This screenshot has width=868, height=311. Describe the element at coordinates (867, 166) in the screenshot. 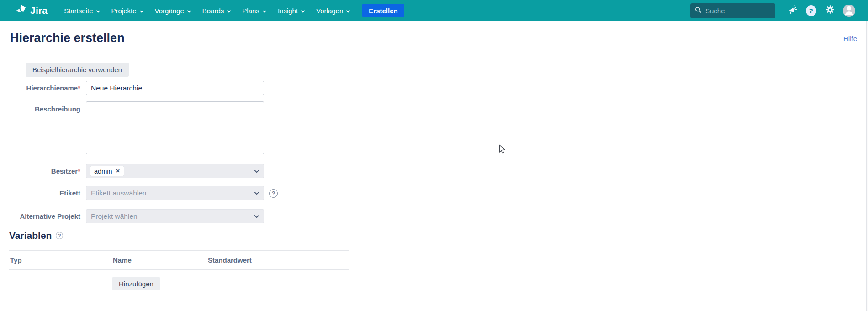

I see `vertical-scrollbar` at that location.